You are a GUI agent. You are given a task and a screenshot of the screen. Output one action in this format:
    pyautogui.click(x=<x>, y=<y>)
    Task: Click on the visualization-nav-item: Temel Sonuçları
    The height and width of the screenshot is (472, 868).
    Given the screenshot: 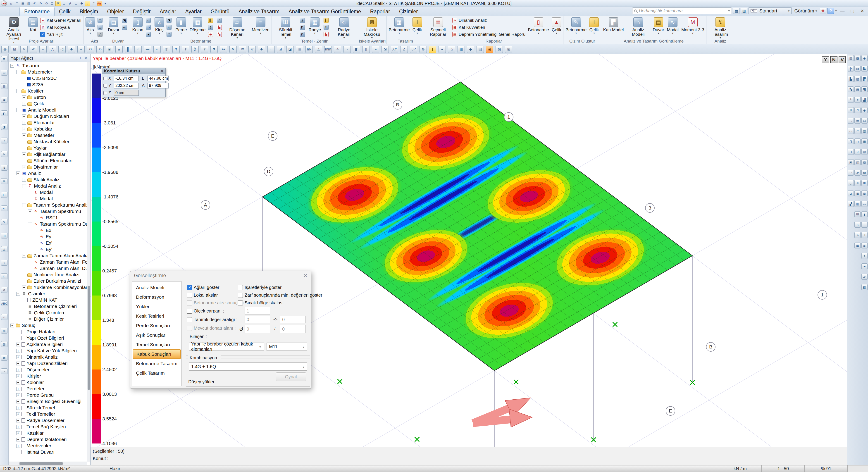 What is the action you would take?
    pyautogui.click(x=157, y=345)
    